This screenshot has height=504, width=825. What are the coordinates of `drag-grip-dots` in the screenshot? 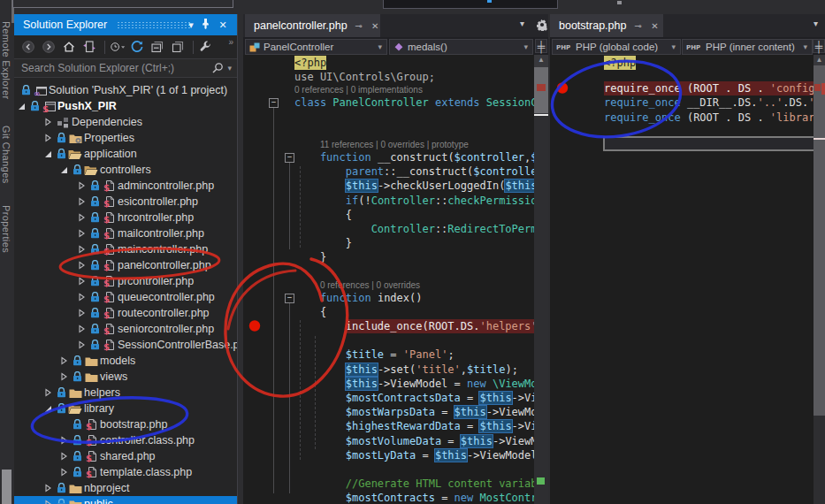 It's located at (154, 25).